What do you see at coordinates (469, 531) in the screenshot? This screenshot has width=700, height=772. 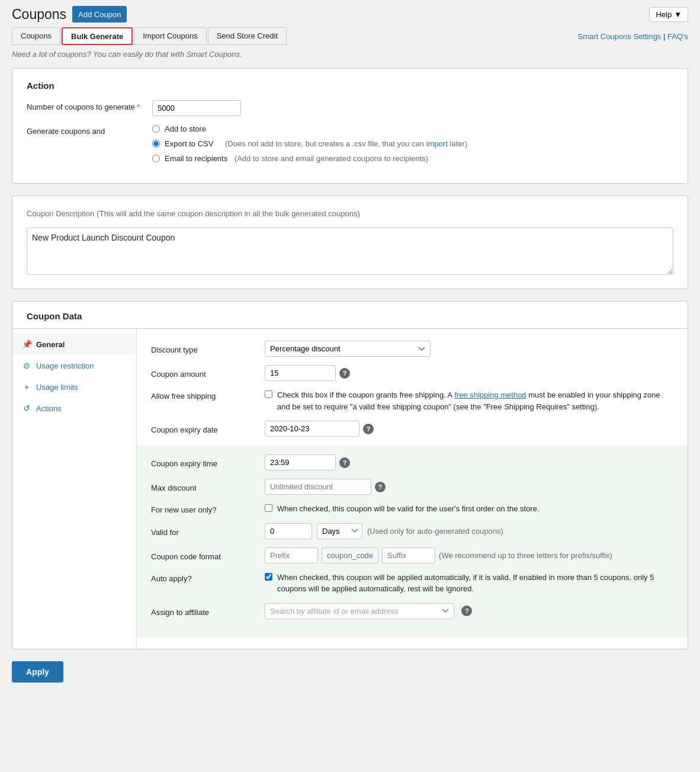 I see `valid-for-field: Days Weeks Months (Used only for auto-ge…` at bounding box center [469, 531].